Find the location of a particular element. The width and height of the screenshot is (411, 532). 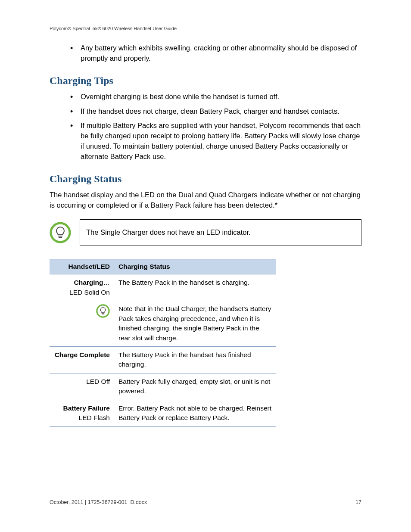

table-cell-right: Note that in the Dual Charger, the hands… is located at coordinates (195, 324).